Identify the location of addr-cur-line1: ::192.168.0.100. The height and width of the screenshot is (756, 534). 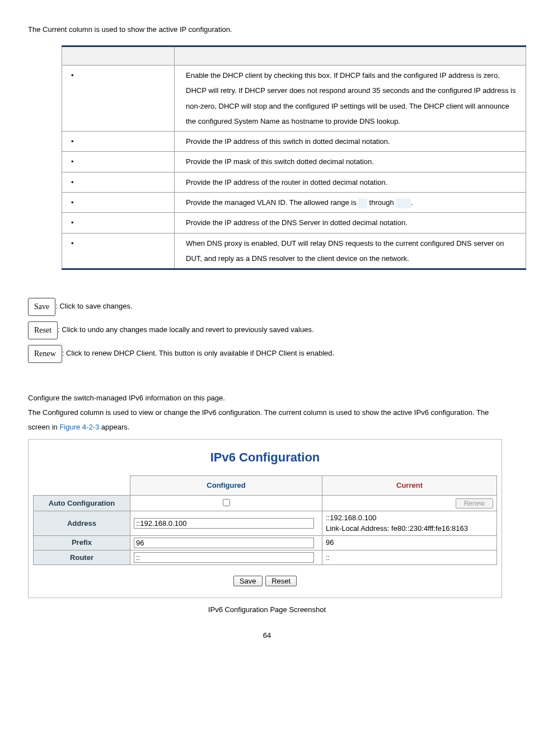
(410, 518).